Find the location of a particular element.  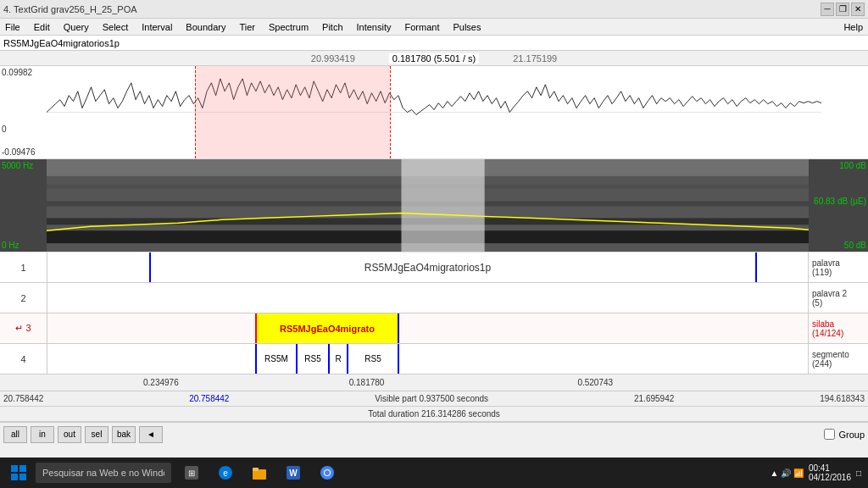

tier-4-seg-rs5m: RS5M is located at coordinates (276, 359).